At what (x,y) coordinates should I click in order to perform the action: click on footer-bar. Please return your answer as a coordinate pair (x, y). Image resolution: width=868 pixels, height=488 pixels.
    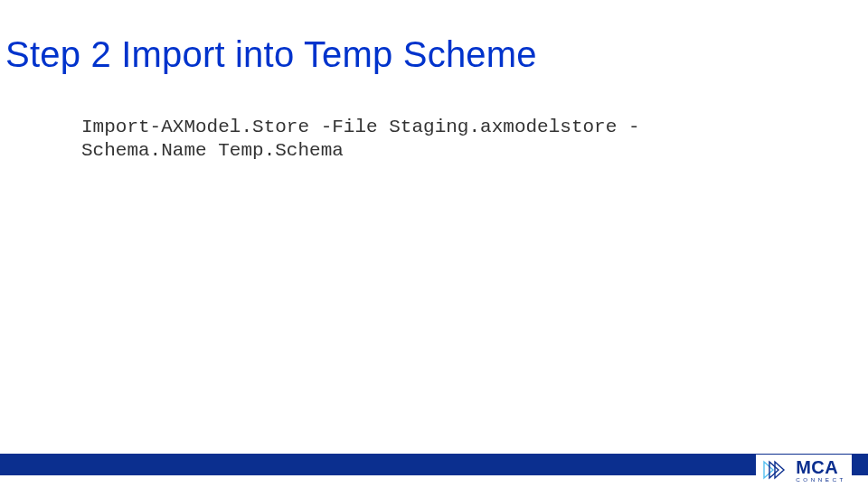
    Looking at the image, I should click on (434, 465).